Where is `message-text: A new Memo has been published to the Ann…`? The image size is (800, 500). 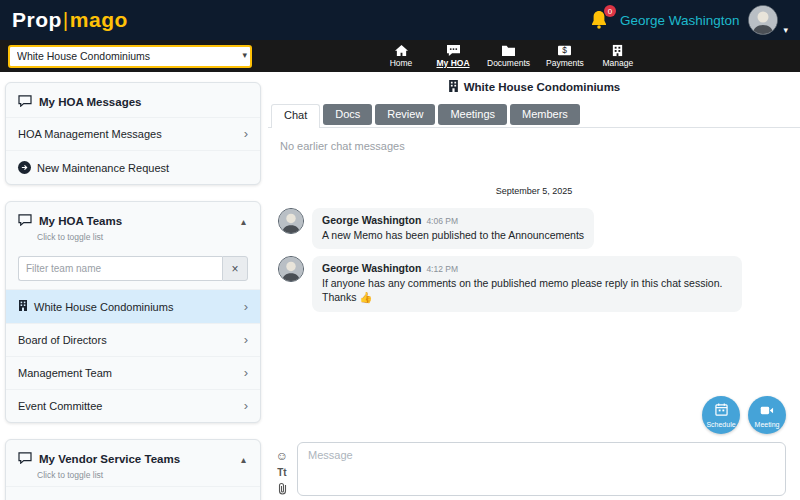
message-text: A new Memo has been published to the Ann… is located at coordinates (453, 235).